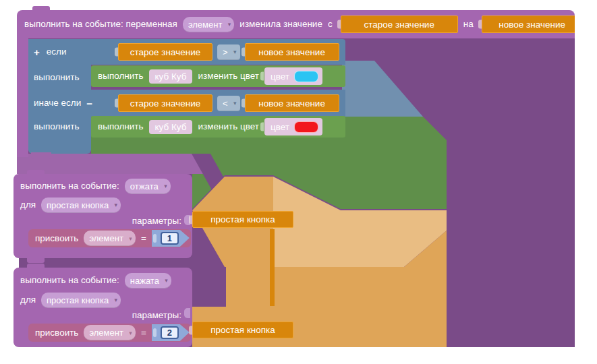  I want to click on event-released-dropdown: отжата, so click(148, 186).